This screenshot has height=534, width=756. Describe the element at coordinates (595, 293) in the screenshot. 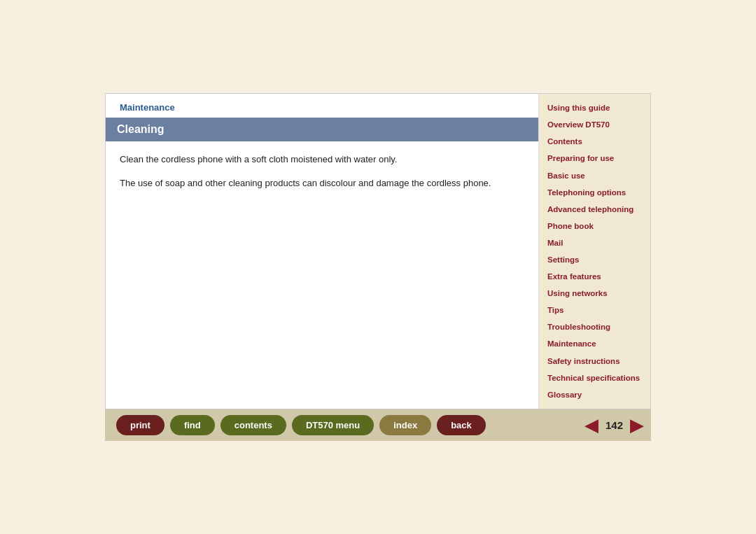

I see `sidebar-item-using-networks: Using networks` at that location.